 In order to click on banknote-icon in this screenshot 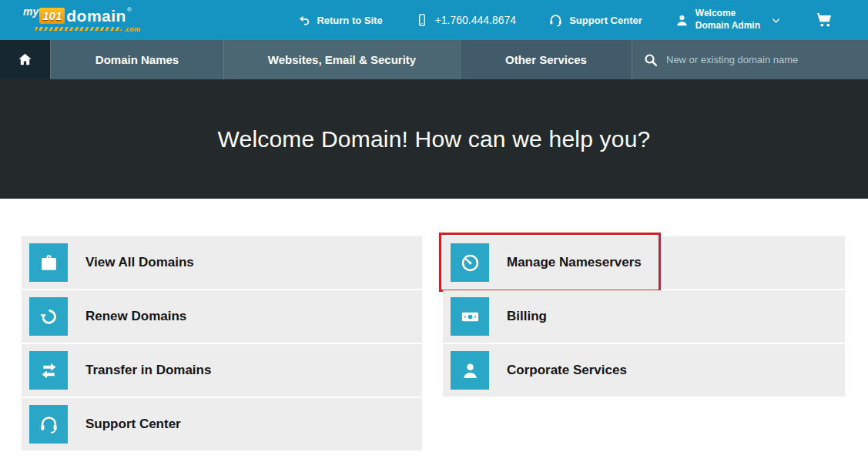, I will do `click(470, 316)`.